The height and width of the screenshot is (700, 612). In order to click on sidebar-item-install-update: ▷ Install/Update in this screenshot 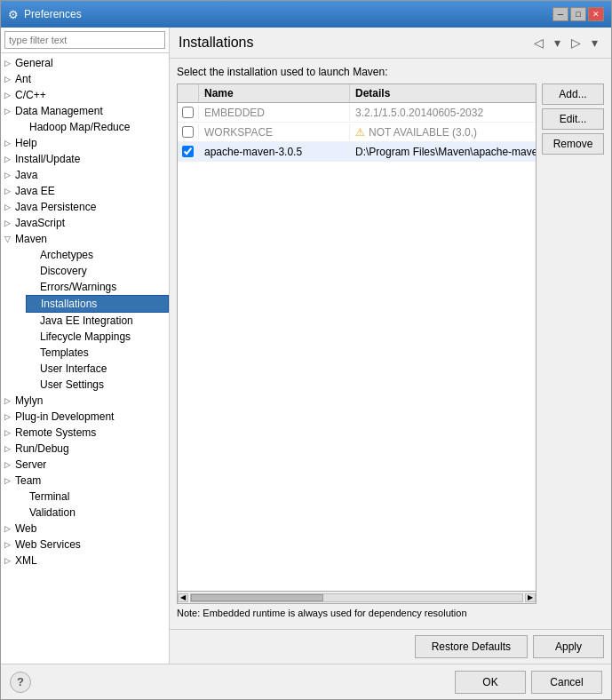, I will do `click(85, 159)`.